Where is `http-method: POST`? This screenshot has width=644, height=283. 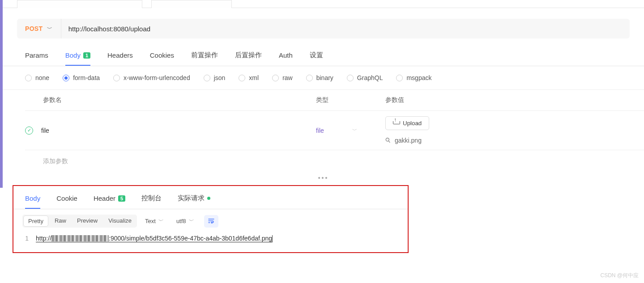
http-method: POST is located at coordinates (34, 29).